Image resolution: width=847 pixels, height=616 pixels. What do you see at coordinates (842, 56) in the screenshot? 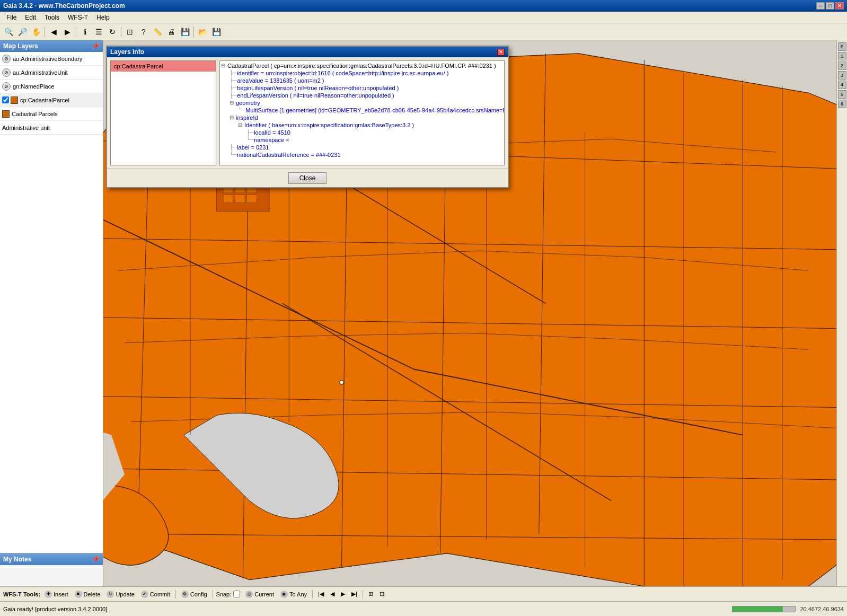
I see `right-btn-1: 1` at bounding box center [842, 56].